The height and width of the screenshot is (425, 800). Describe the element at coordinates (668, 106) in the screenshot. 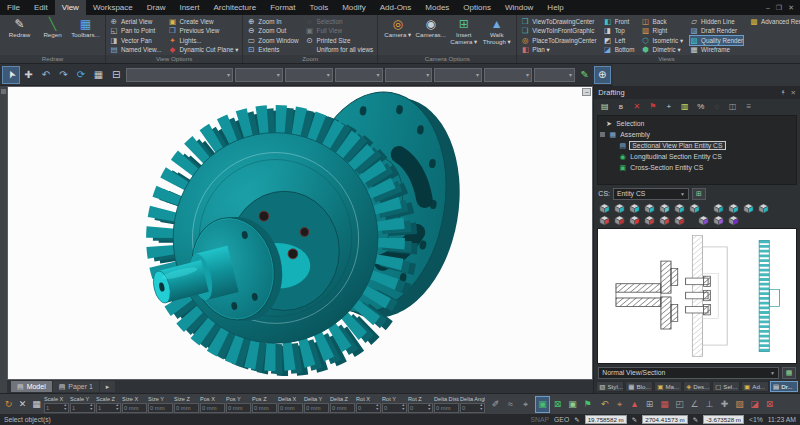

I see `add-icon: +` at that location.